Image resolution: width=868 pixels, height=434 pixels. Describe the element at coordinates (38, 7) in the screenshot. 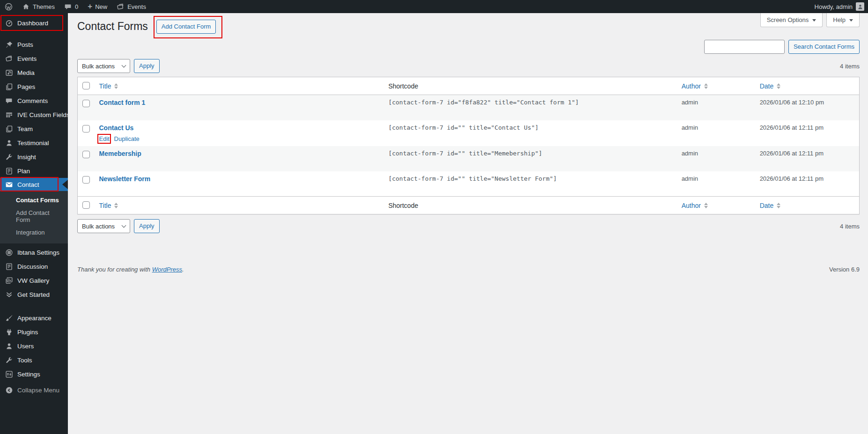

I see `admin-bar-site-themes: Themes` at that location.